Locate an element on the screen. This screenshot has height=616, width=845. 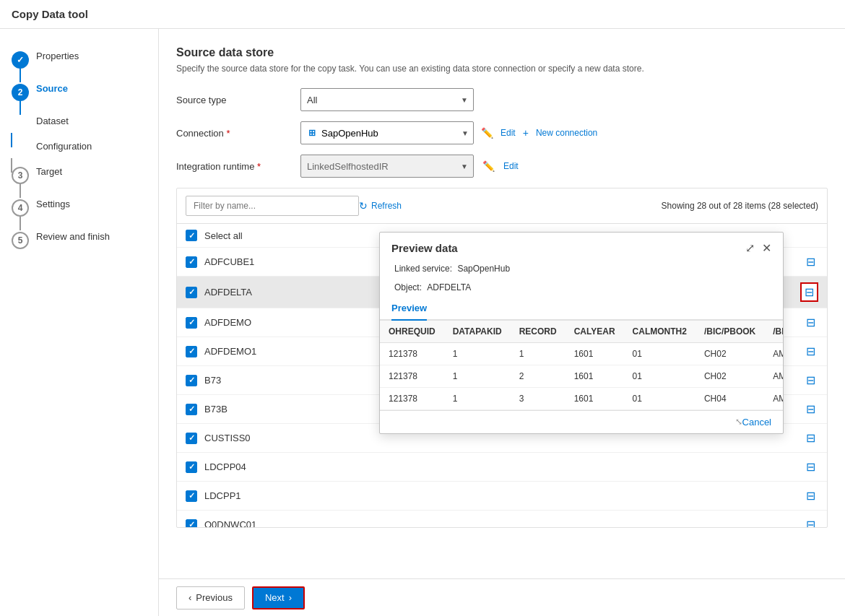
sidebar-label-source: Source is located at coordinates (52, 88).